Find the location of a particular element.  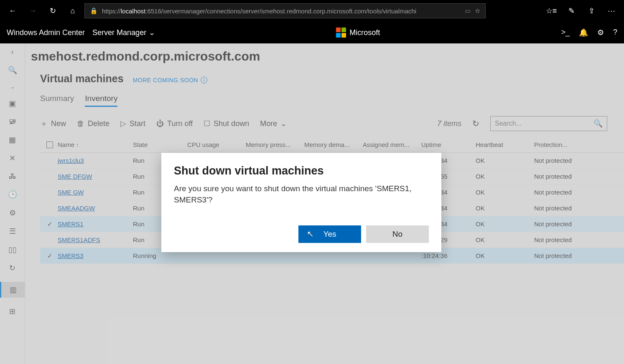

dialog-no-button: No is located at coordinates (397, 234).